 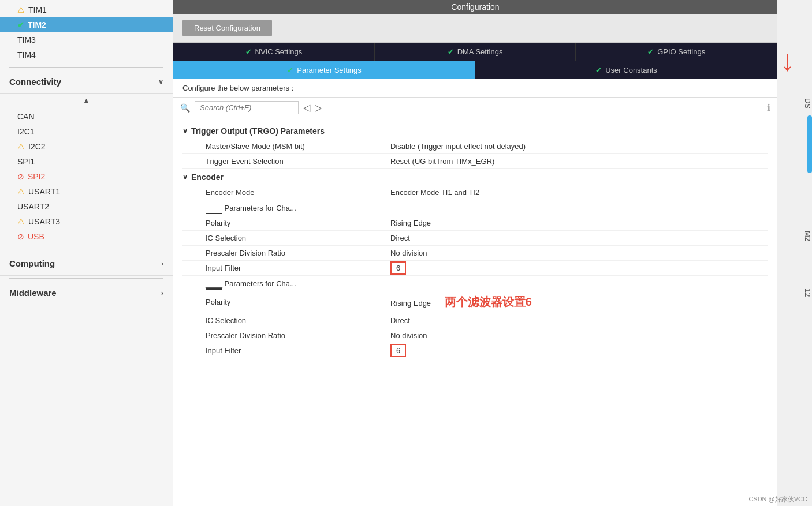 What do you see at coordinates (87, 278) in the screenshot?
I see `divider3` at bounding box center [87, 278].